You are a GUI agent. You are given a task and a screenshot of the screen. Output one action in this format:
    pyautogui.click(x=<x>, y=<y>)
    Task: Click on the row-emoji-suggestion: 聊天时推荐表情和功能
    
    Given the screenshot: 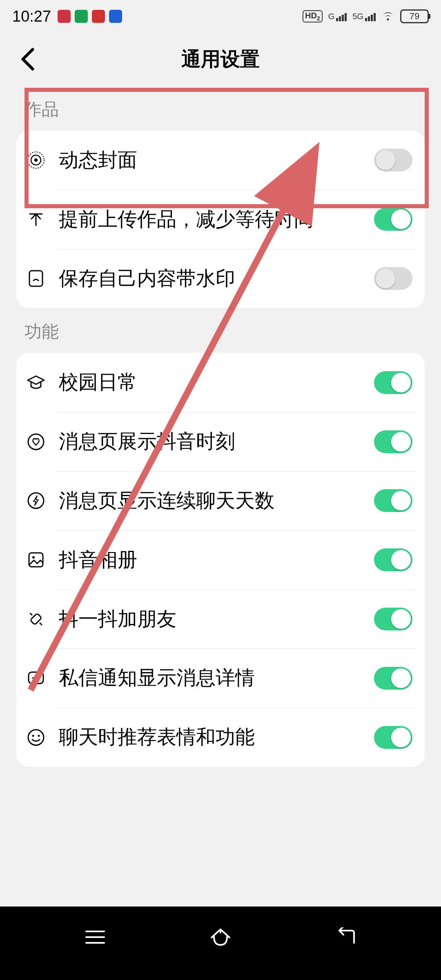 What is the action you would take?
    pyautogui.click(x=220, y=737)
    